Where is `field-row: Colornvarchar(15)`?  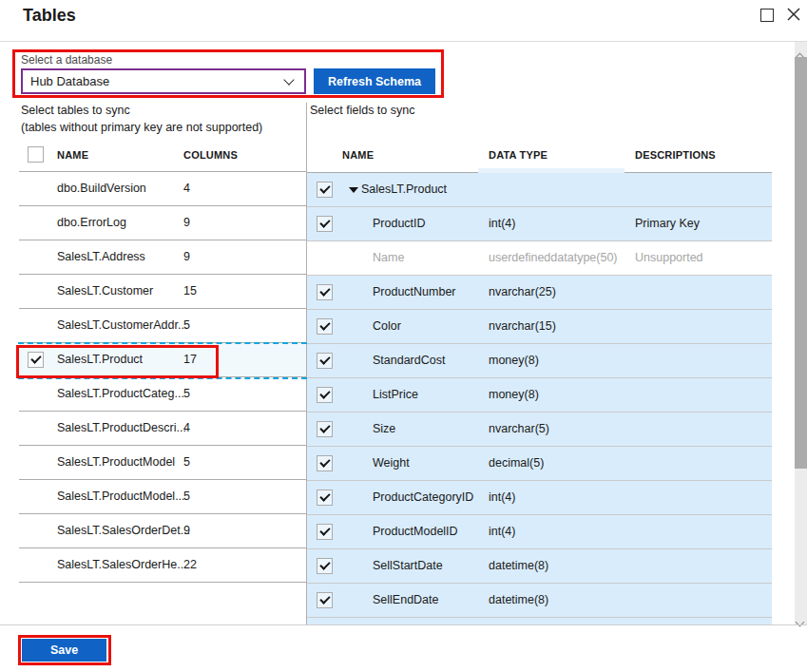 field-row: Colornvarchar(15) is located at coordinates (540, 327).